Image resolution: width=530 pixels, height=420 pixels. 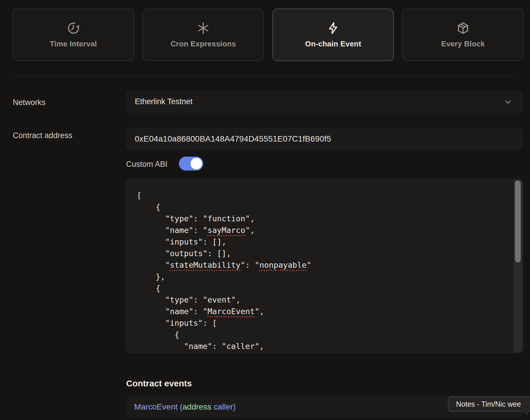 I want to click on contract-events-heading: Contract events, so click(x=159, y=383).